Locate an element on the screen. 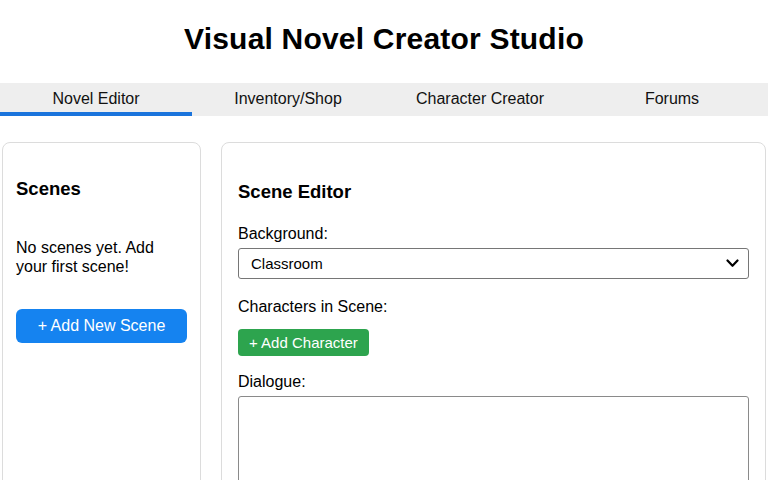  add-character-button: + Add Character is located at coordinates (304, 342).